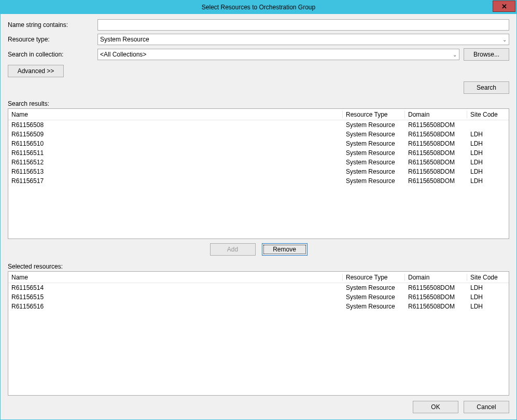 The height and width of the screenshot is (420, 517). I want to click on remove-button: Remove, so click(285, 249).